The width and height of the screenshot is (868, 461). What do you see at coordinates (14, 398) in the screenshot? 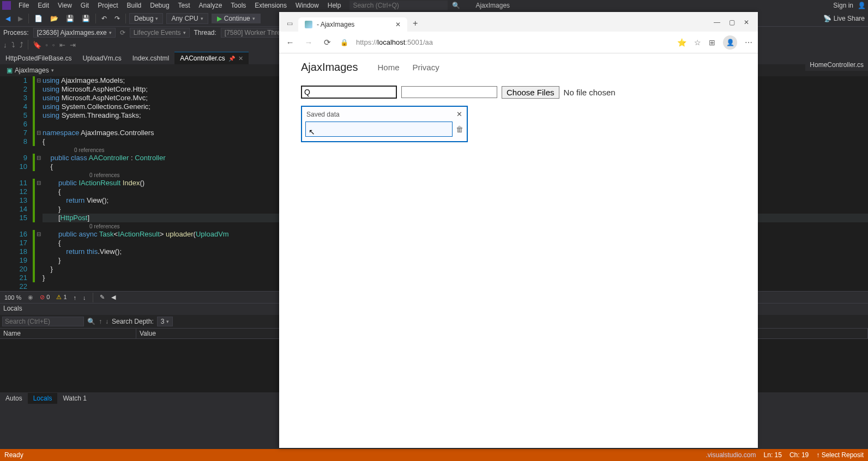
I see `tab-autos: Autos` at bounding box center [14, 398].